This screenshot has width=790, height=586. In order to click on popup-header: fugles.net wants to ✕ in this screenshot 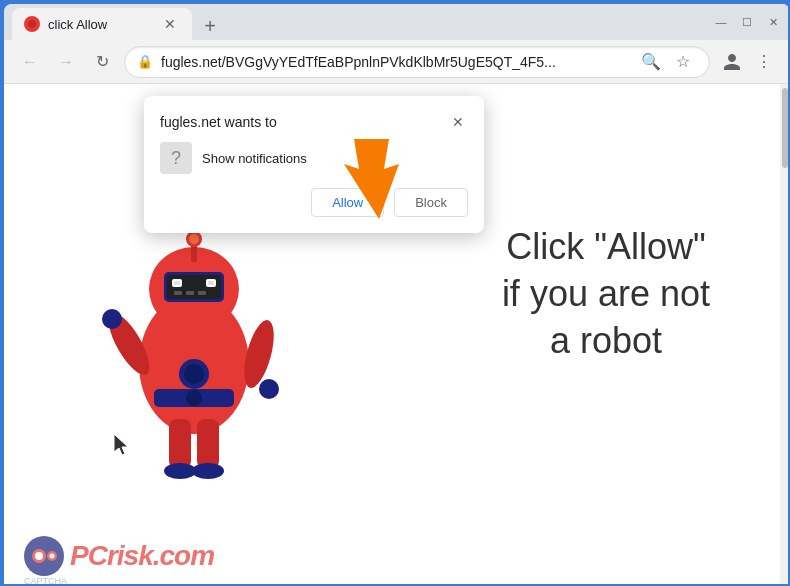, I will do `click(314, 122)`.